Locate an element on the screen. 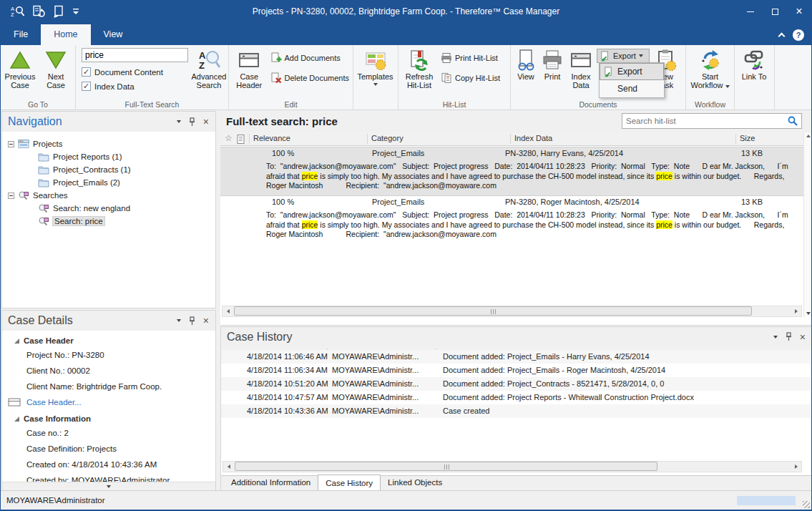 The width and height of the screenshot is (812, 511). help-icon is located at coordinates (798, 35).